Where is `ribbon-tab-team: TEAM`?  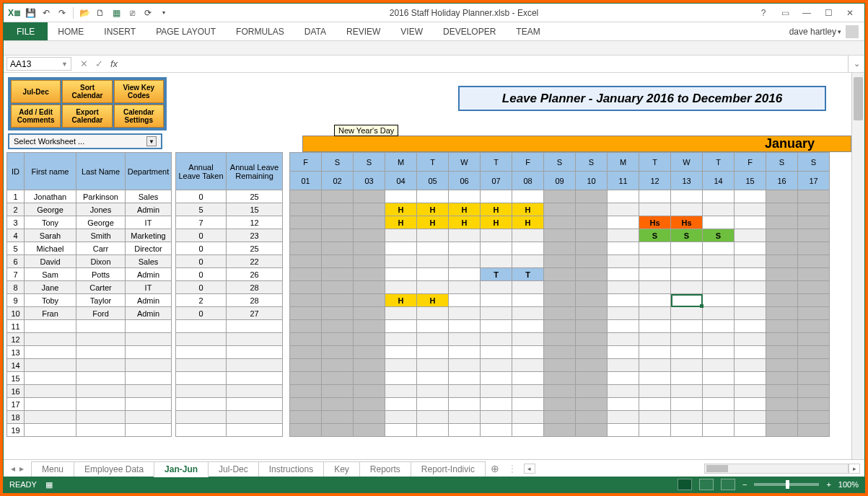 ribbon-tab-team: TEAM is located at coordinates (528, 32).